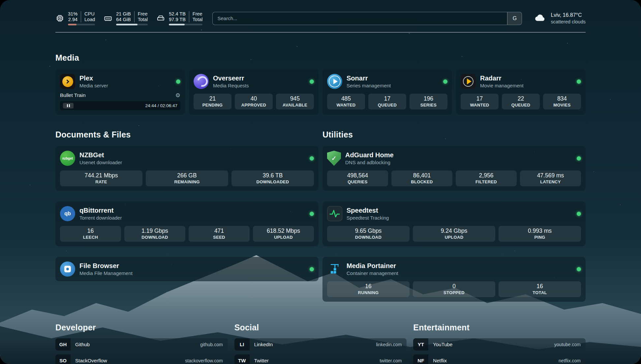  I want to click on stat-remaining: 266 GB REMAINING, so click(187, 178).